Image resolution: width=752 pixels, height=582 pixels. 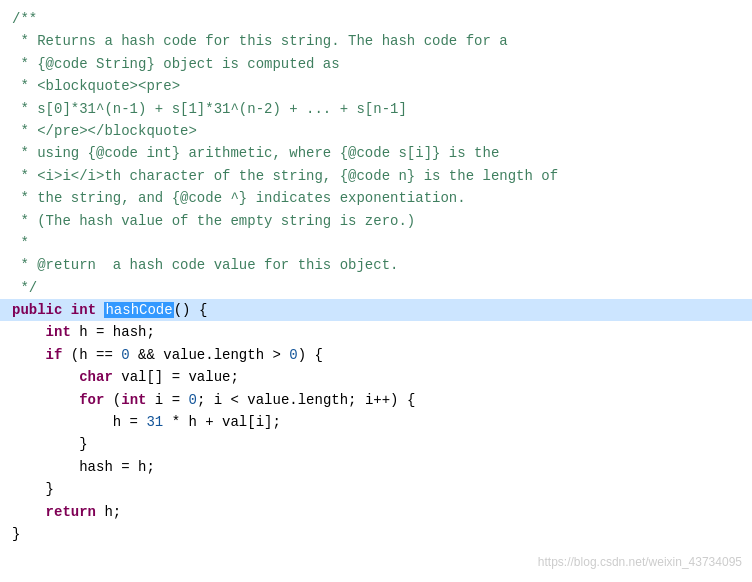 I want to click on code-line-2: * Returns a hash code for this string. T…, so click(x=376, y=41).